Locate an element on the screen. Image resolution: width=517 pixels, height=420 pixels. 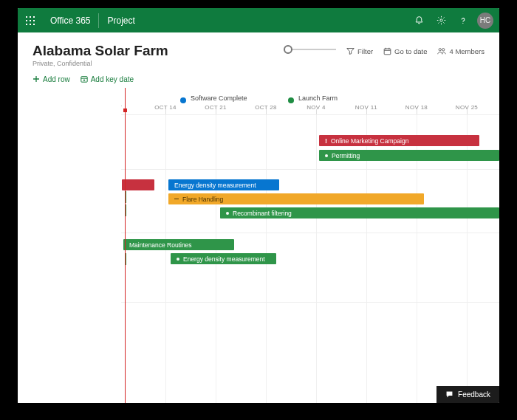
project-subtitle: Private, Confidential is located at coordinates (100, 63).